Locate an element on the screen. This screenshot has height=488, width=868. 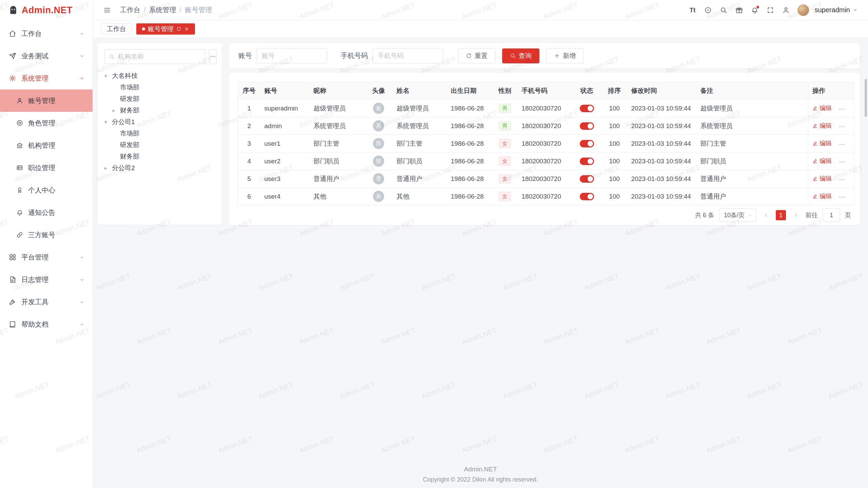
org-more-button is located at coordinates (213, 57).